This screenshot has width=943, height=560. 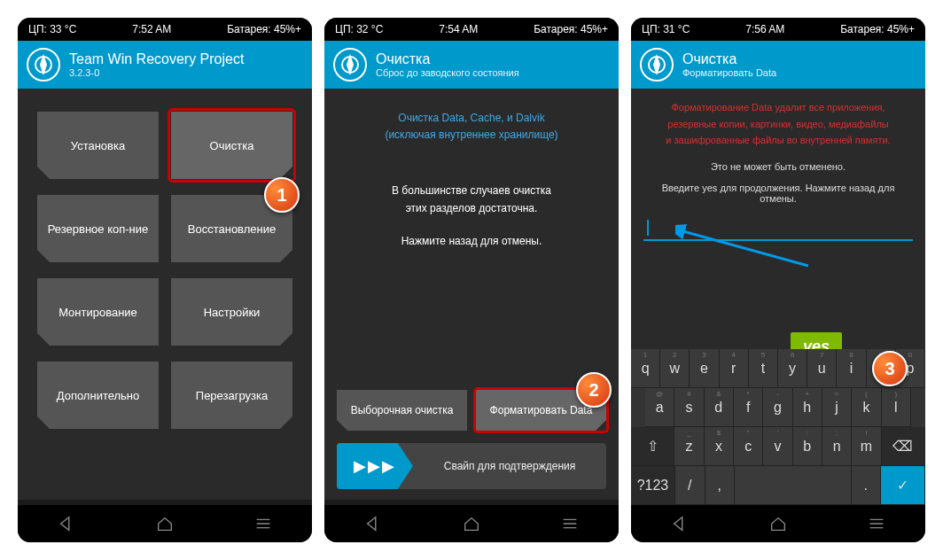 I want to click on status-bar: ЦП: 33 °C 7:52 AM Батарея: 45%+, so click(x=165, y=29).